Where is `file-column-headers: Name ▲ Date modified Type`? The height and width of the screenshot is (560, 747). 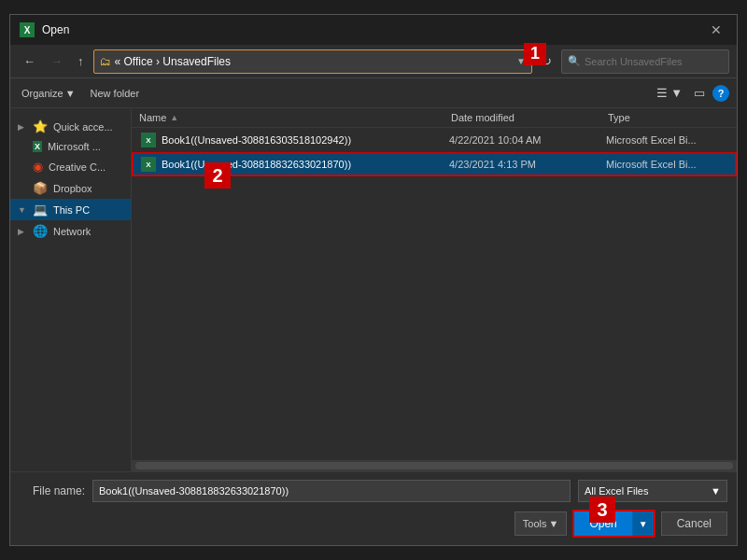 file-column-headers: Name ▲ Date modified Type is located at coordinates (434, 118).